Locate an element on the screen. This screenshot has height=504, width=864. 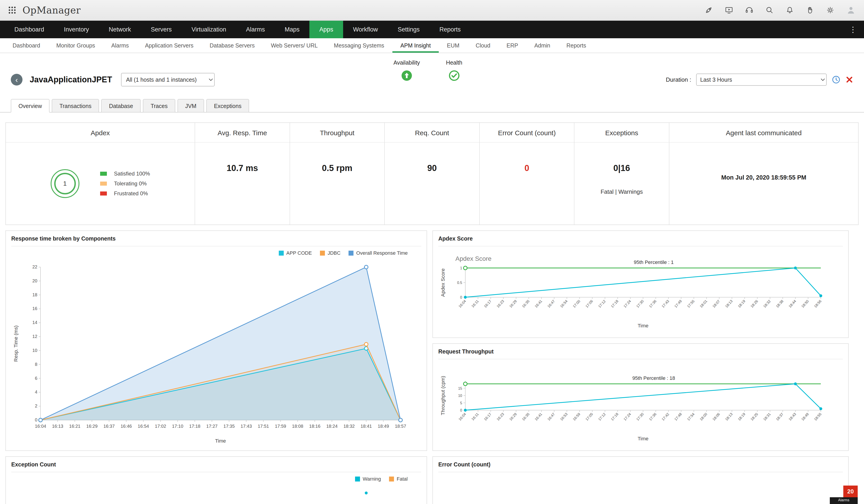
topbar: OpManager is located at coordinates (432, 10).